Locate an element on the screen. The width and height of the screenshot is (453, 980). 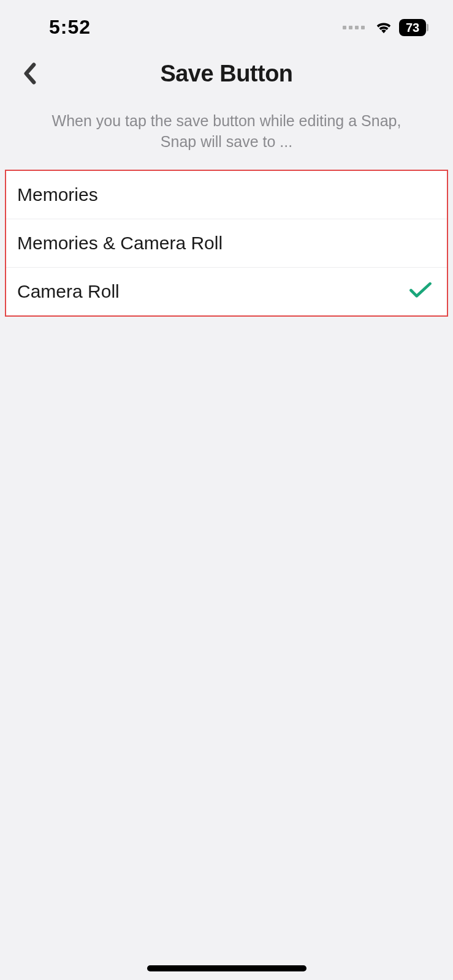
status-time: 5:52 is located at coordinates (70, 27).